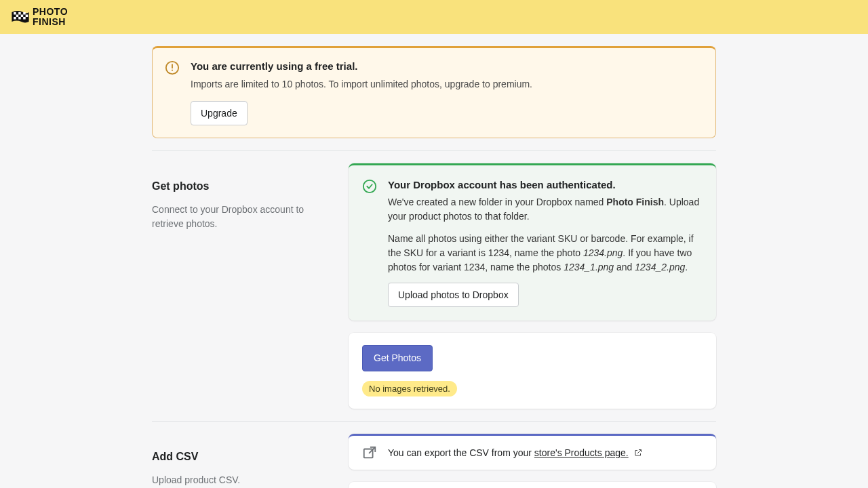 Image resolution: width=868 pixels, height=488 pixels. Describe the element at coordinates (397, 358) in the screenshot. I see `get-photos-button: Get Photos` at that location.